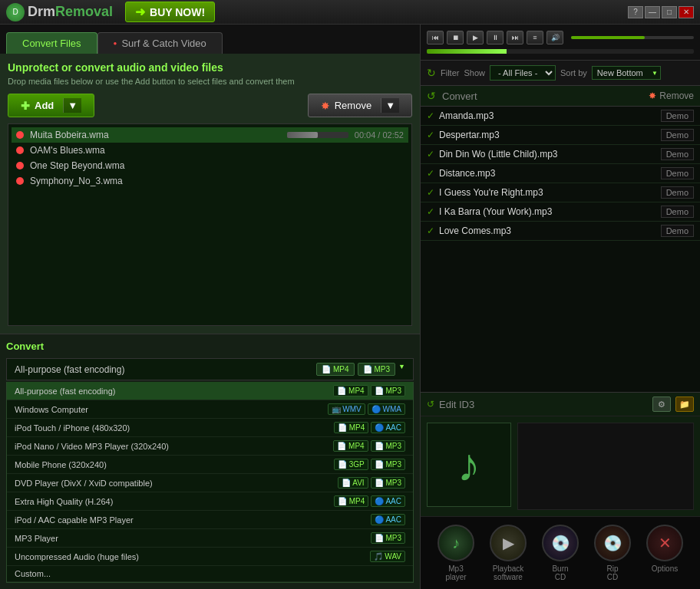 The height and width of the screenshot is (589, 700). What do you see at coordinates (636, 12) in the screenshot?
I see `help-button: ?` at bounding box center [636, 12].